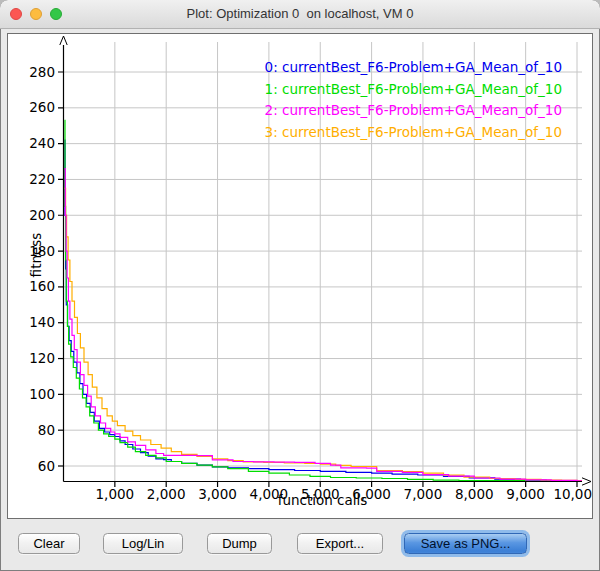 The height and width of the screenshot is (571, 600). Describe the element at coordinates (42, 322) in the screenshot. I see `tick-label: 140` at that location.